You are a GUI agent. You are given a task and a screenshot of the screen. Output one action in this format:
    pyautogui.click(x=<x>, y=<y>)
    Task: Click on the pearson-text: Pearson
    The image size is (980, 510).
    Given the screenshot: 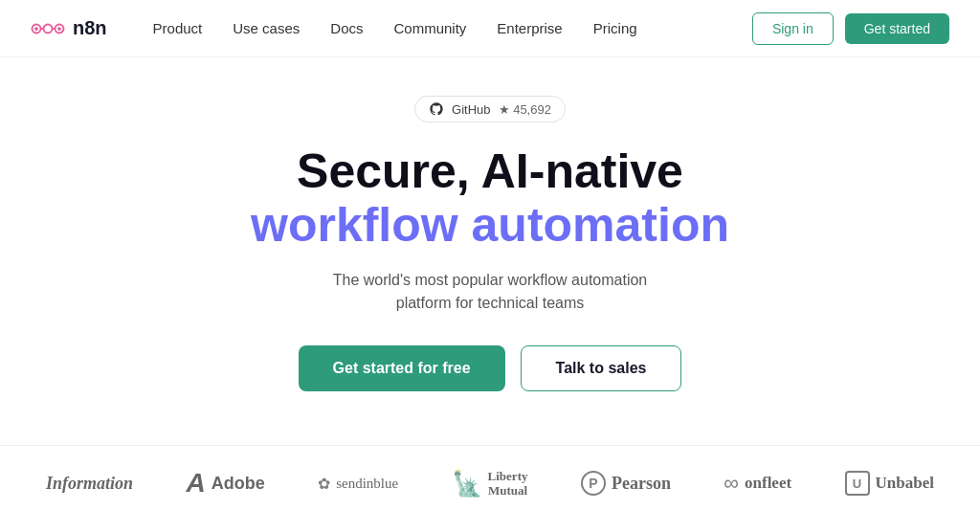 What is the action you would take?
    pyautogui.click(x=641, y=484)
    